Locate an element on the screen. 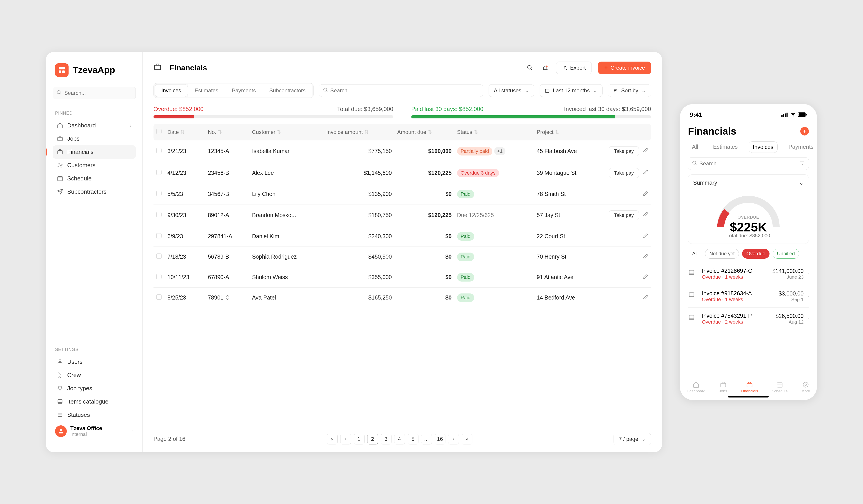  page-last: » is located at coordinates (467, 439).